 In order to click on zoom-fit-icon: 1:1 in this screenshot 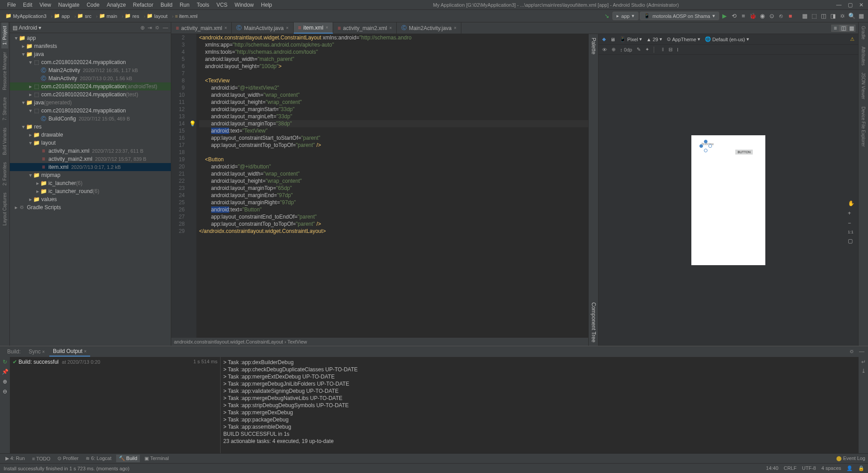, I will do `click(851, 232)`.